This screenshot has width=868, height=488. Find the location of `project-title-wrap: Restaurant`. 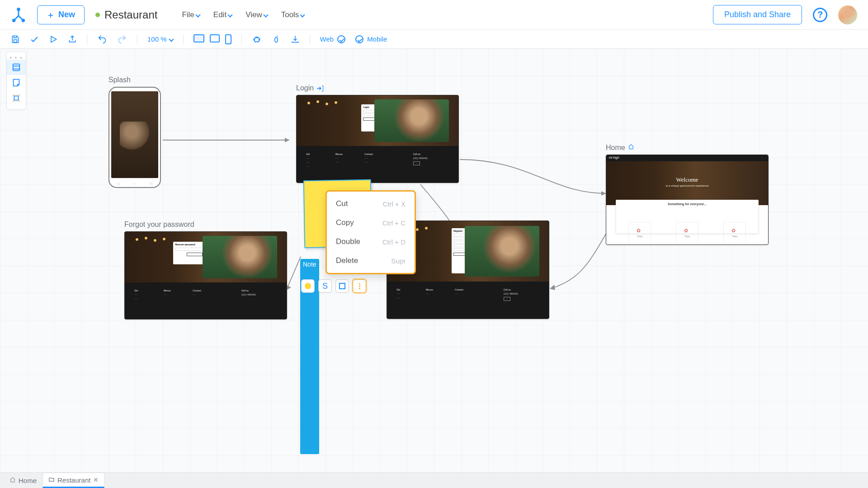

project-title-wrap: Restaurant is located at coordinates (127, 15).